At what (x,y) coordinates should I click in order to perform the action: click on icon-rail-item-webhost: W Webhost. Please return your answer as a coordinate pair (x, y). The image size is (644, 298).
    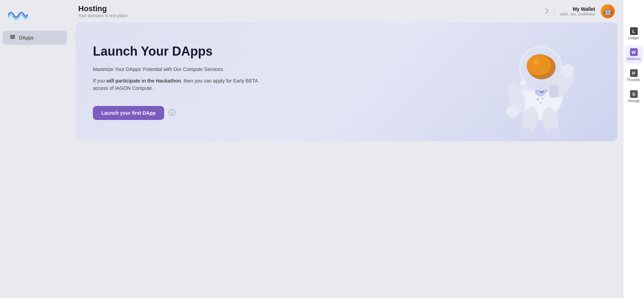
    Looking at the image, I should click on (634, 55).